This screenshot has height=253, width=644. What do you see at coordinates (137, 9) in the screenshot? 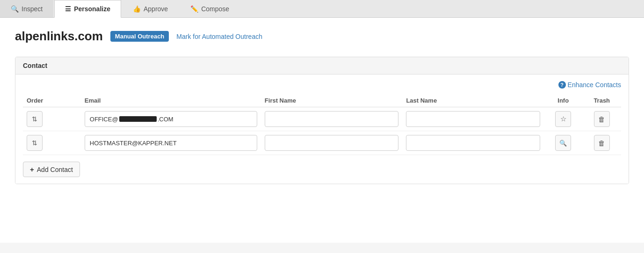
I see `approve-icon: 👍` at bounding box center [137, 9].